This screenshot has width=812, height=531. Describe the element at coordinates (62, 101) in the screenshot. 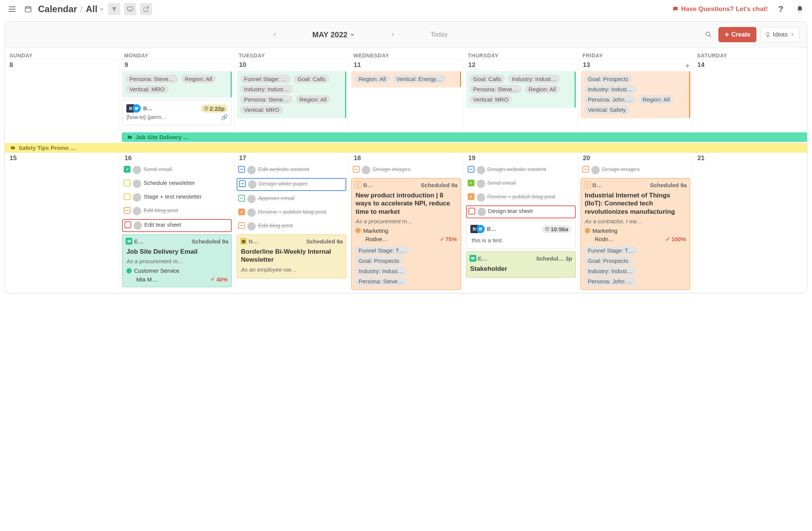

I see `day-sun` at that location.